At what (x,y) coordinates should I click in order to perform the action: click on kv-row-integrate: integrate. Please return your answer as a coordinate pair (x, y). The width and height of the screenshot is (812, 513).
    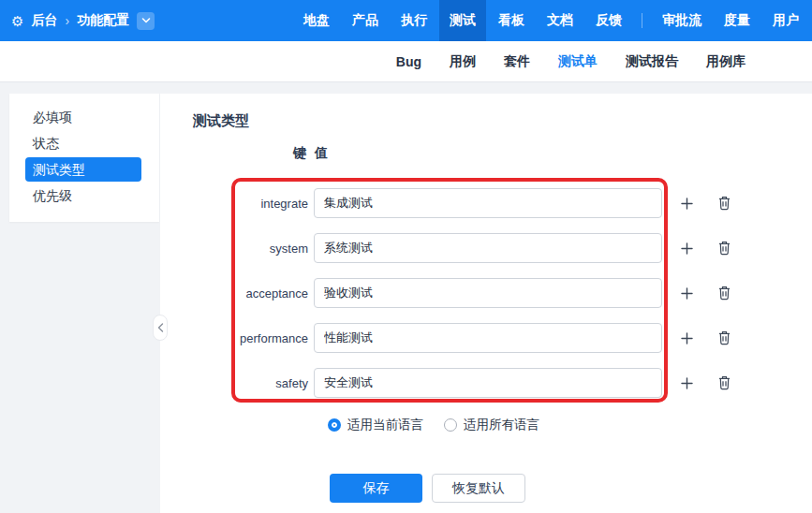
    Looking at the image, I should click on (450, 203).